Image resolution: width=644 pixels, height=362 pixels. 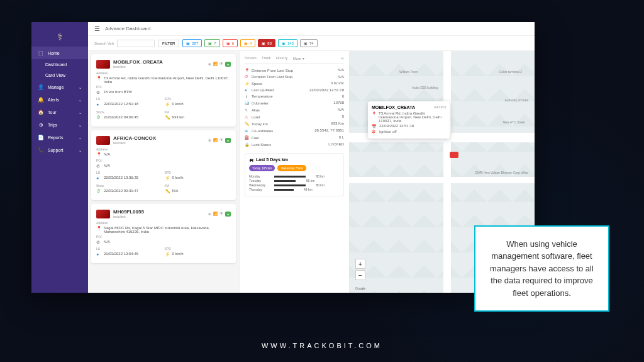 I want to click on page-title: Advance Dashboard, so click(x=128, y=29).